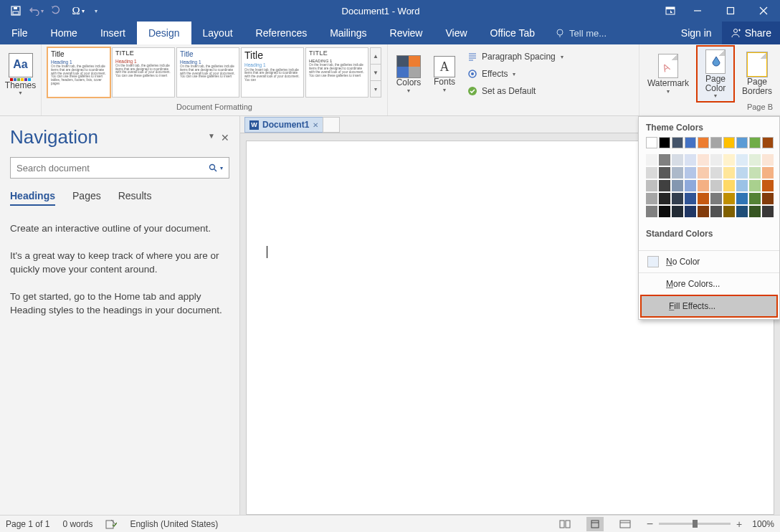 The width and height of the screenshot is (780, 532). What do you see at coordinates (751, 33) in the screenshot?
I see `share-button: Share` at bounding box center [751, 33].